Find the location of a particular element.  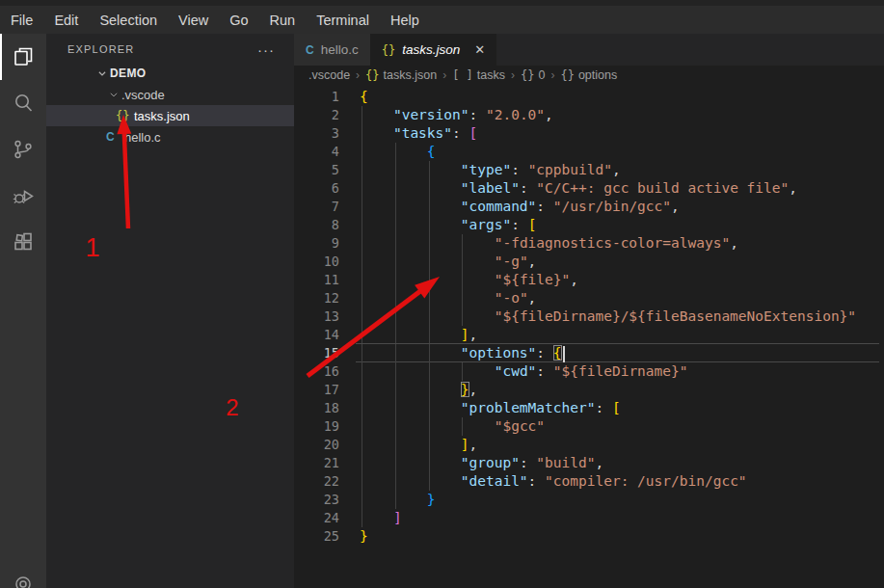

breadcrumb-tasks: [ ] tasks is located at coordinates (478, 75).